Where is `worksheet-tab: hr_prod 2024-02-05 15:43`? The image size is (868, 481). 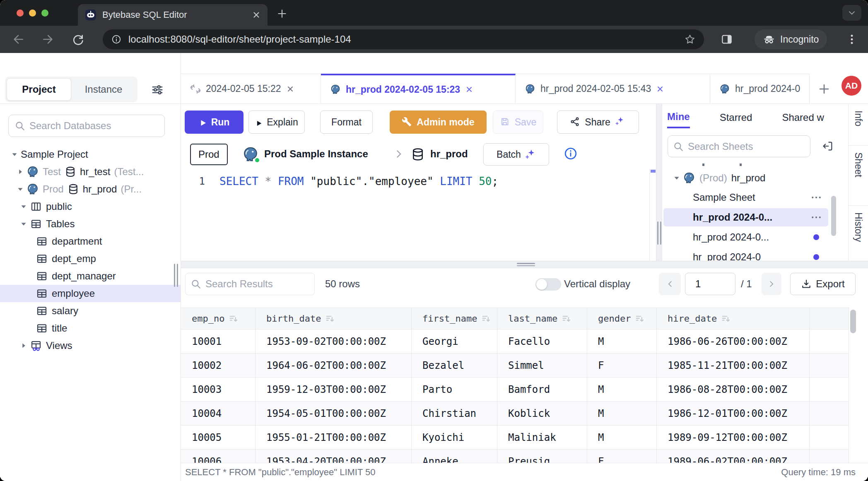 worksheet-tab: hr_prod 2024-02-05 15:43 is located at coordinates (613, 89).